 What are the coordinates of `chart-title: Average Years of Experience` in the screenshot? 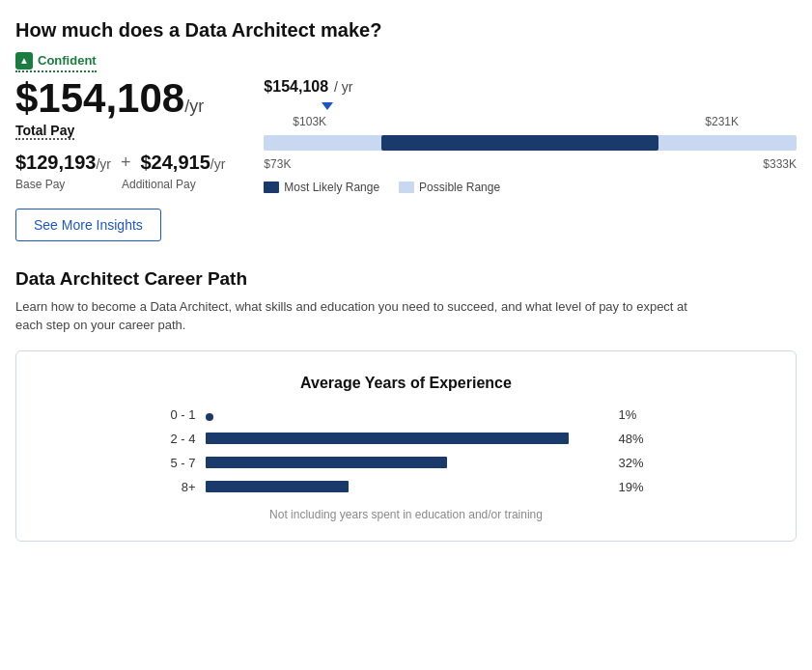 It's located at (406, 383).